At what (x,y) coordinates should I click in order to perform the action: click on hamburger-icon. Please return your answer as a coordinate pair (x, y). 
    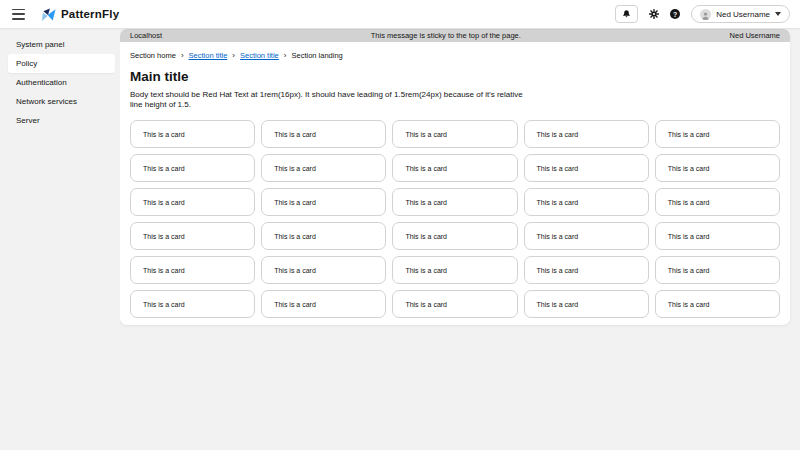
    Looking at the image, I should click on (18, 14).